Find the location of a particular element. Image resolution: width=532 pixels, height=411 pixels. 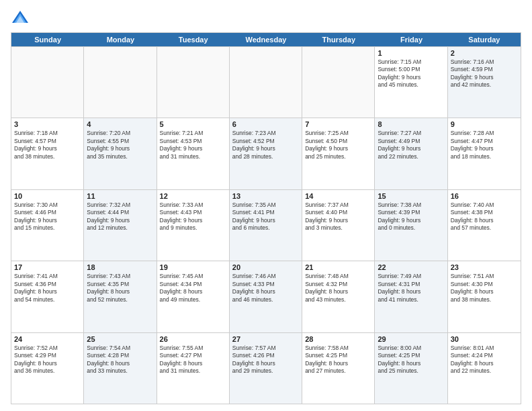

calendar-cell: 18Sunrise: 7:43 AM Sunset: 4:35 PM Dayli… is located at coordinates (120, 297).